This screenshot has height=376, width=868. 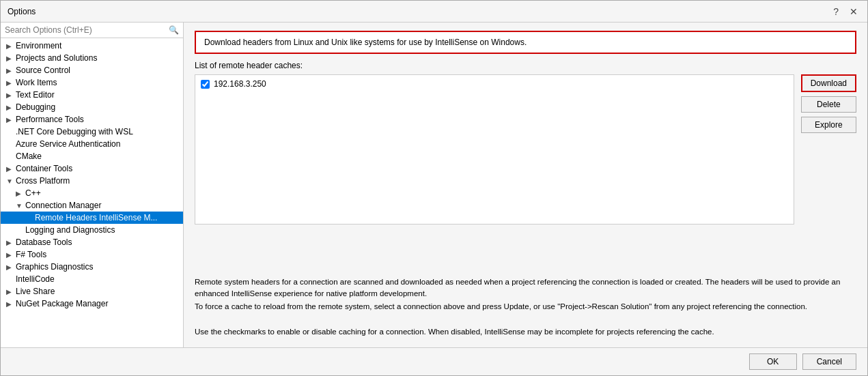 What do you see at coordinates (92, 230) in the screenshot?
I see `tree-item-logging-diagnostics: Logging and Diagnostics` at bounding box center [92, 230].